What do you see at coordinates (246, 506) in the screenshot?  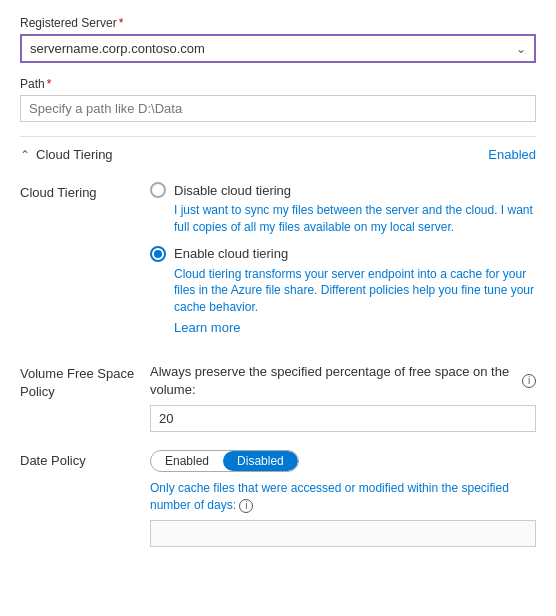 I see `date-policy-info-icon: i` at bounding box center [246, 506].